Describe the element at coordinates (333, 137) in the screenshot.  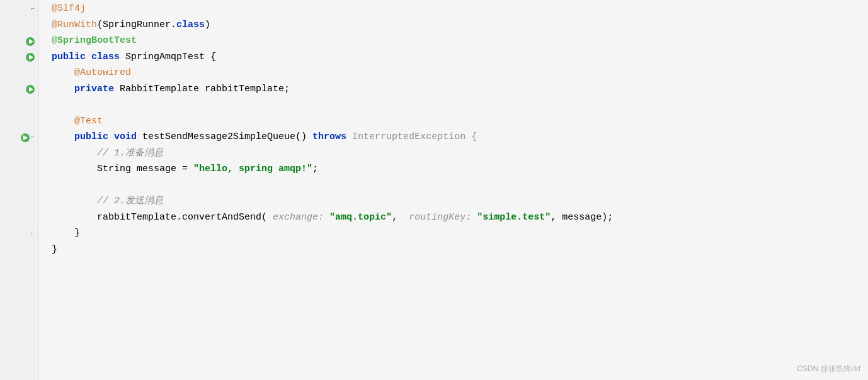
I see `keyword-throws: throws` at that location.